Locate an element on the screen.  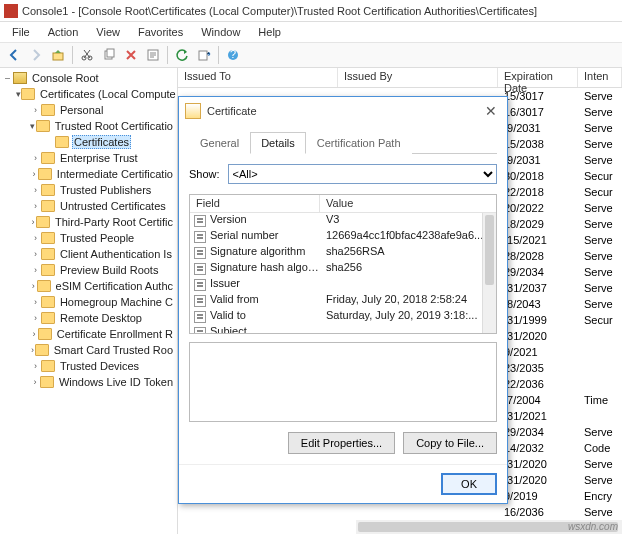
edit-properties-button: Edit Properties... is located at coordinates (342, 443).